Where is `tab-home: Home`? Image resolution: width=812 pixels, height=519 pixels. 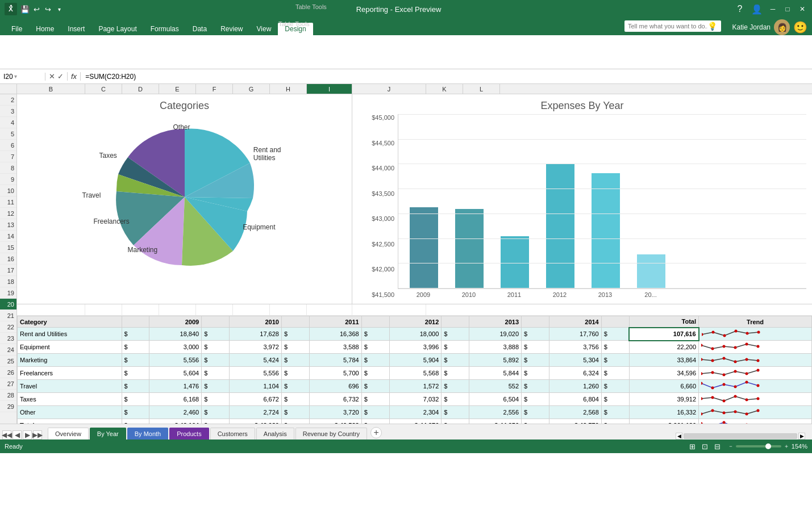
tab-home: Home is located at coordinates (45, 29).